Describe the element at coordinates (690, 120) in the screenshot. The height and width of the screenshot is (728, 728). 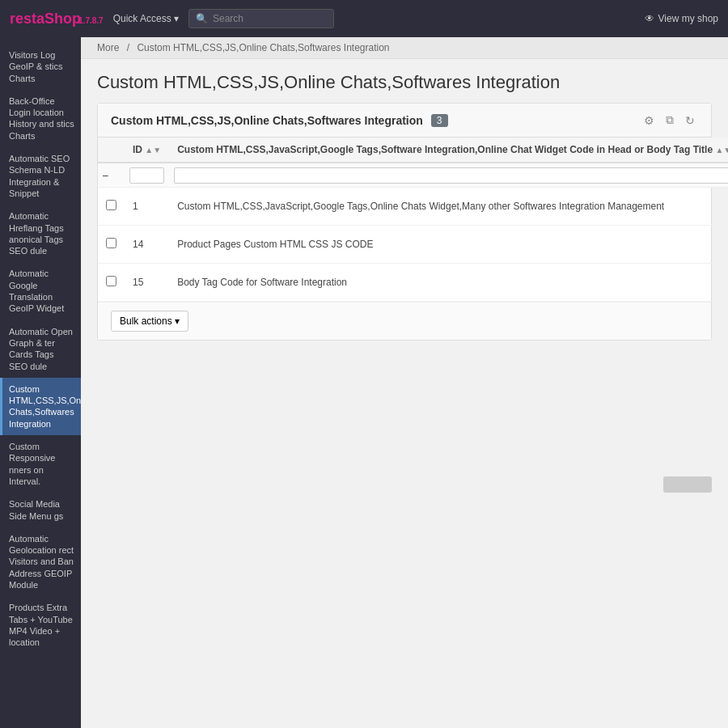
I see `refresh-icon-button: ↻` at that location.